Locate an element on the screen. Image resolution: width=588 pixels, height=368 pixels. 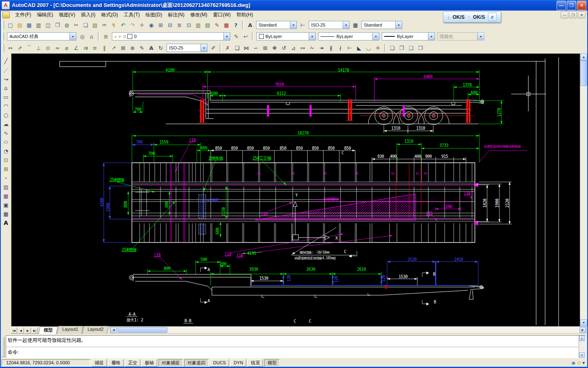
menu-dimension: 标注(N) is located at coordinates (176, 15).